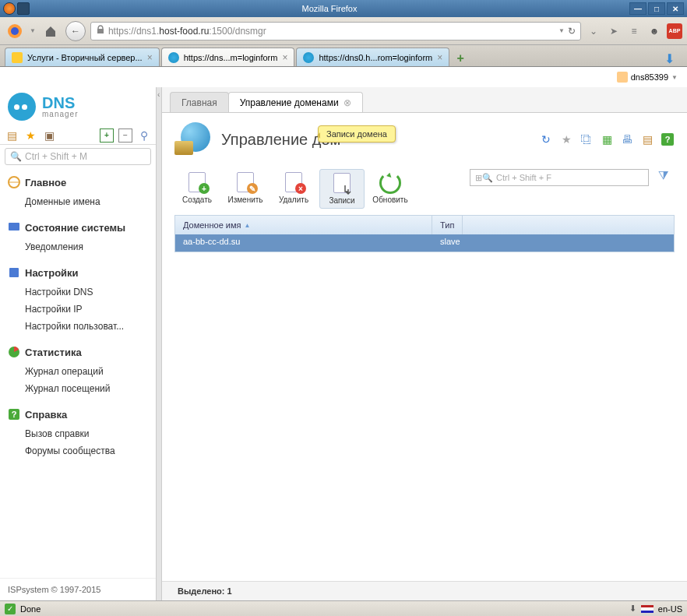 The image size is (687, 616). What do you see at coordinates (78, 371) in the screenshot?
I see `nav-item-ops-log: Журнал операций` at bounding box center [78, 371].